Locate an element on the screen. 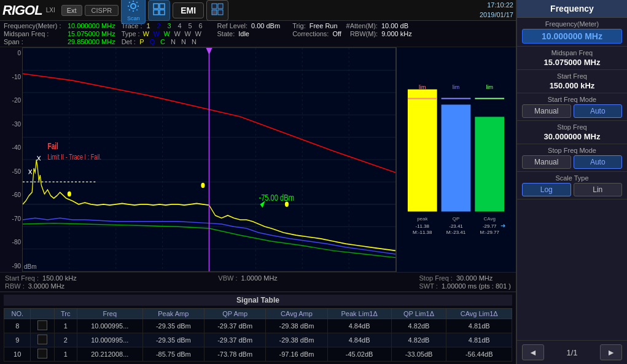 The height and width of the screenshot is (364, 627). row10-checkbox is located at coordinates (42, 354).